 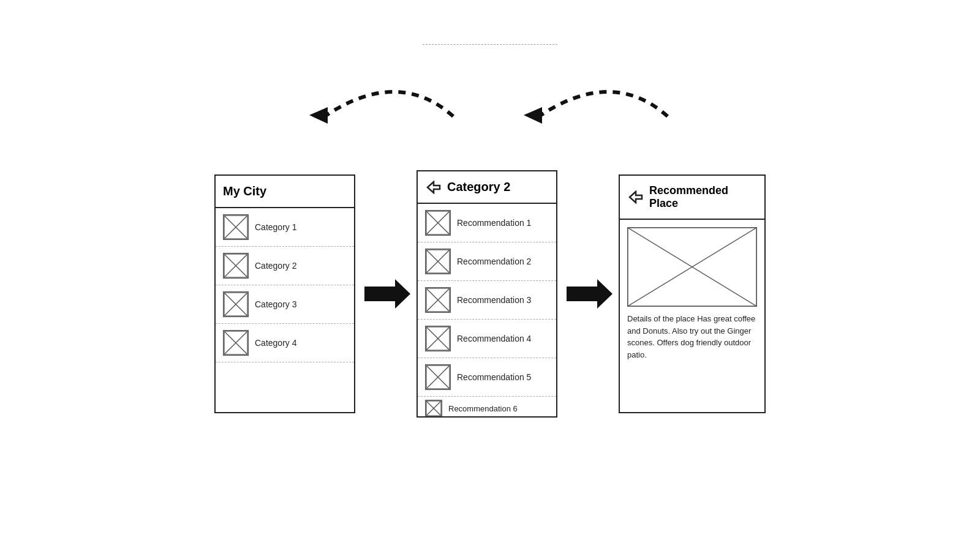 I want to click on panel-recommended-place-header: Recommended Place, so click(x=692, y=198).